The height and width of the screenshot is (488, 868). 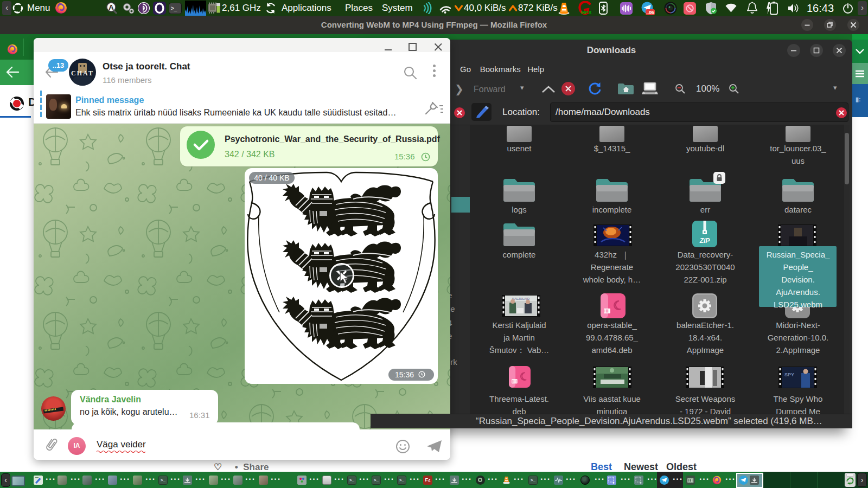 What do you see at coordinates (521, 299) in the screenshot?
I see `svg-text: KALJULAID` at bounding box center [521, 299].